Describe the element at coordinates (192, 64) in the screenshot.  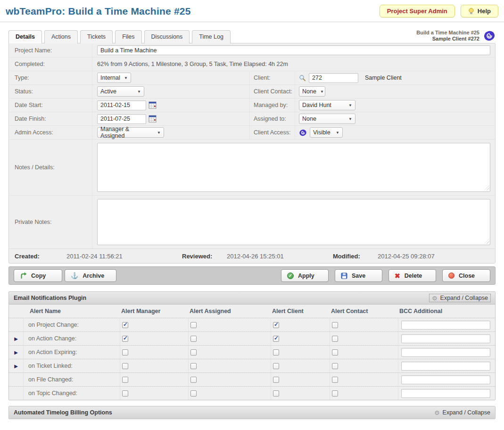
I see `completed-value: 62% from 9 Actions, 1 Milestone, 3 Group…` at that location.